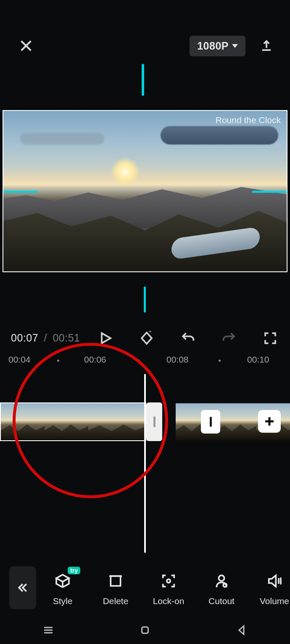  Describe the element at coordinates (145, 360) in the screenshot. I see `time-ruler: 00:04 00:06 00:08 00:10` at that location.